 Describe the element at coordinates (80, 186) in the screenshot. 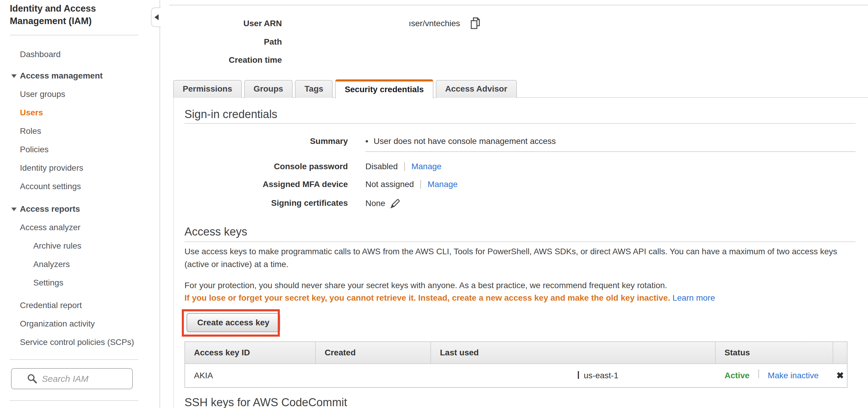

I see `sidebar-item-account-settings: Account settings` at that location.